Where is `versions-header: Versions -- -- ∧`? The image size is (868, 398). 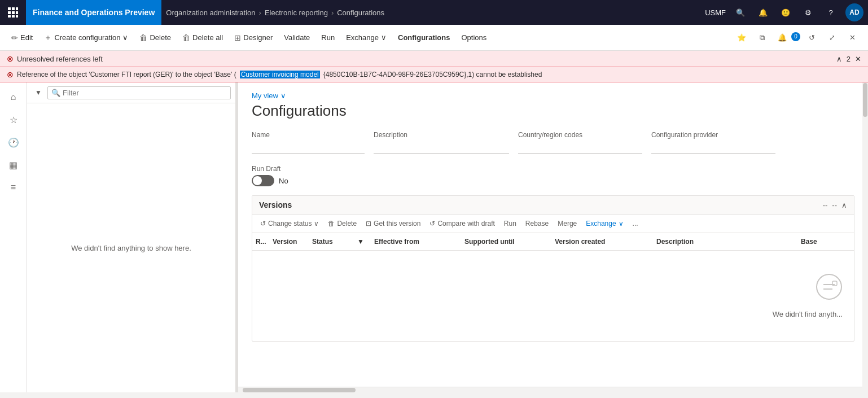
versions-header: Versions -- -- ∧ is located at coordinates (553, 205).